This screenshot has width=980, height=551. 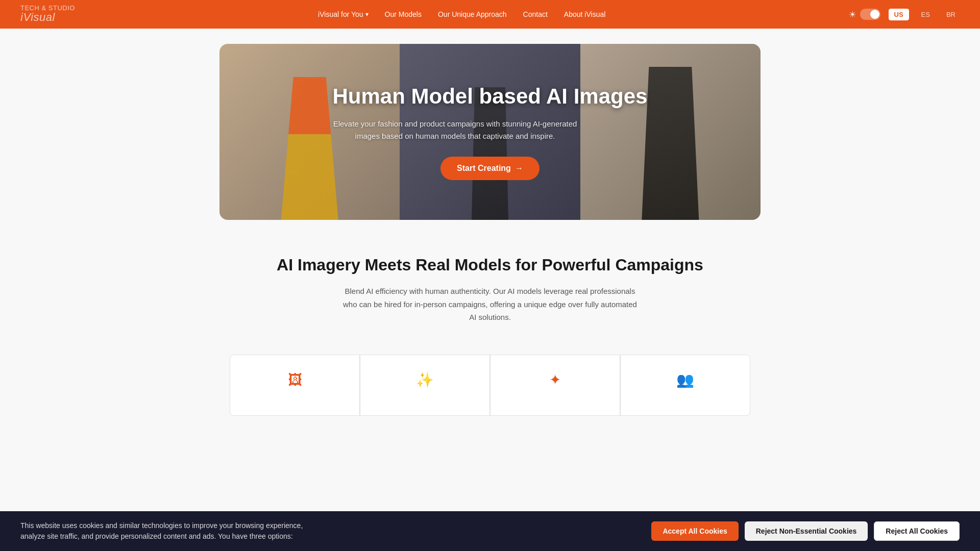 What do you see at coordinates (367, 14) in the screenshot?
I see `dropdown-chevron: ▾` at bounding box center [367, 14].